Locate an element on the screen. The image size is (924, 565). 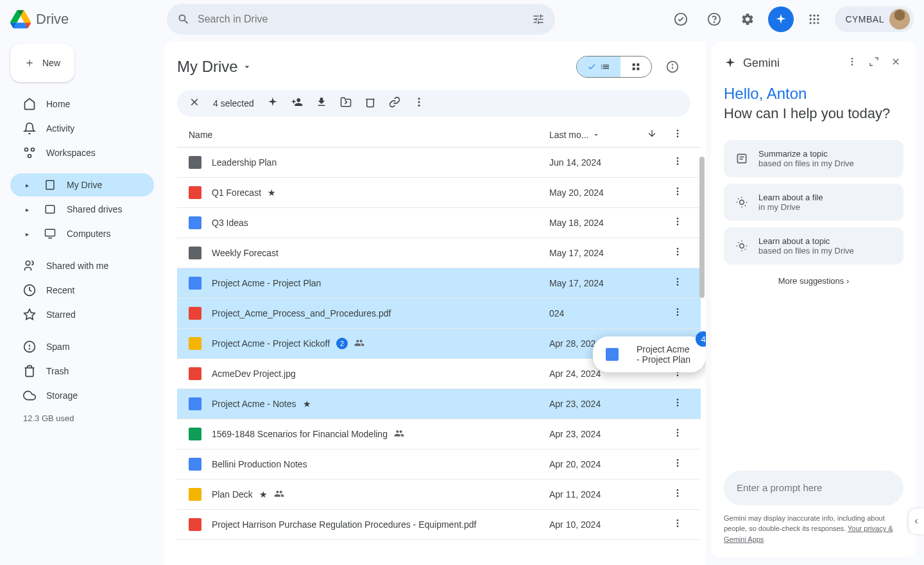
breadcrumb-label: My Drive is located at coordinates (208, 67).